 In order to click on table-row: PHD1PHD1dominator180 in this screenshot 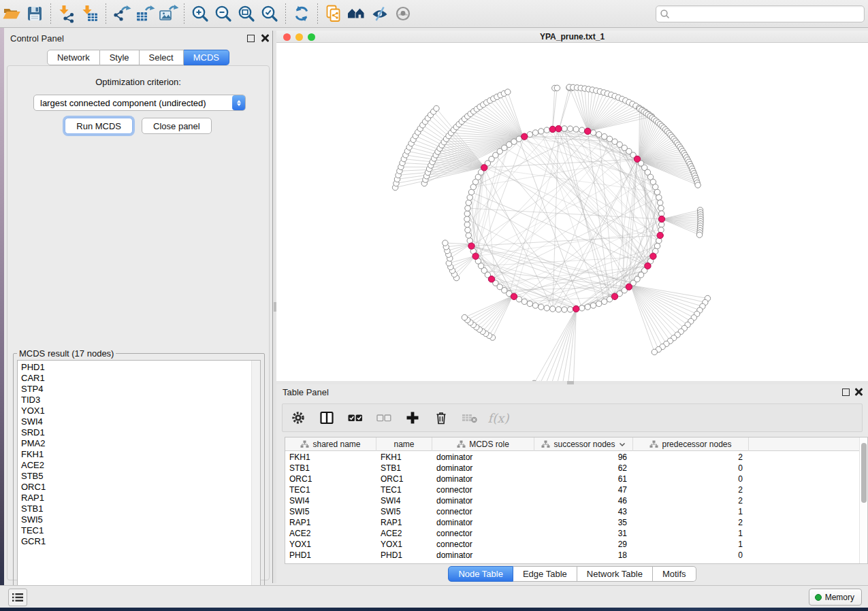, I will do `click(572, 555)`.